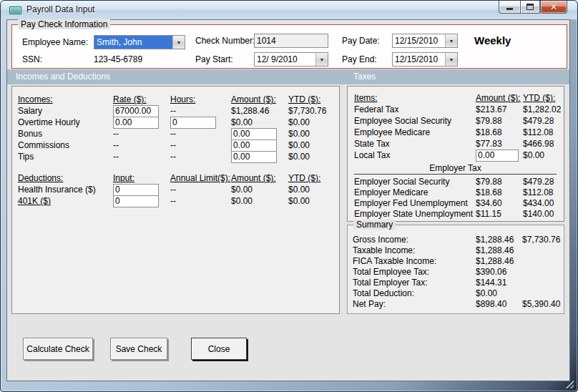 The image size is (578, 392). Describe the element at coordinates (415, 121) in the screenshot. I see `tax-label: Employee Social Security` at that location.